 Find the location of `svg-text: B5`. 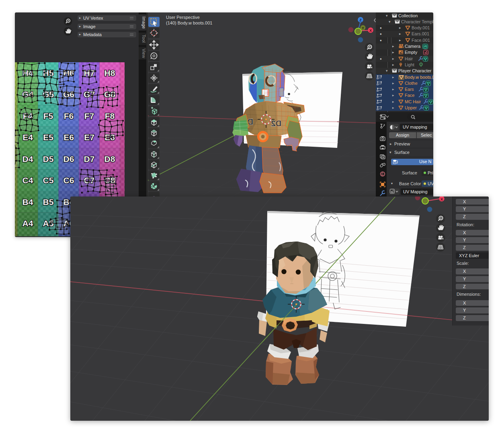

svg-text: B5 is located at coordinates (48, 202).